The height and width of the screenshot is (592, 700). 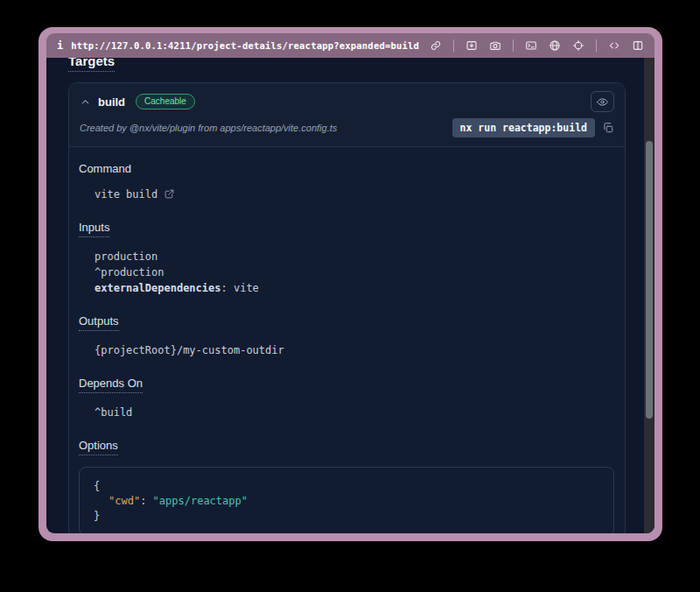 I want to click on outputs-section: Outputs {projectRoot}/my-custom-outdir, so click(x=346, y=336).